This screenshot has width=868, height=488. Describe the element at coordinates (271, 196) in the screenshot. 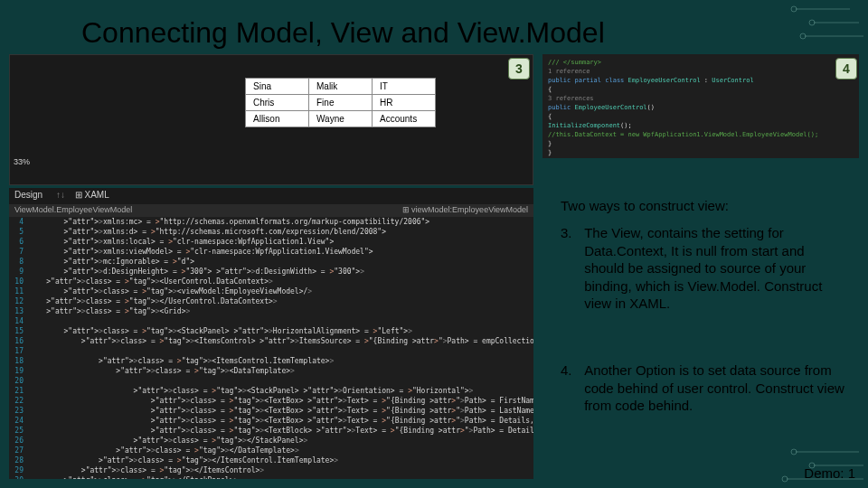

I see `design-tab-bar: Design ↑↓ ⊞ XAML` at that location.